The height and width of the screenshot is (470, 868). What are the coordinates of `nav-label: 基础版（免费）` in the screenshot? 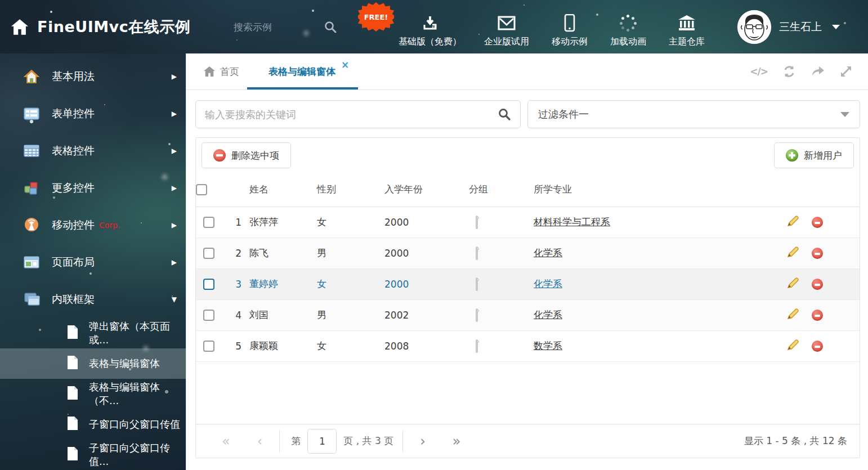 It's located at (430, 42).